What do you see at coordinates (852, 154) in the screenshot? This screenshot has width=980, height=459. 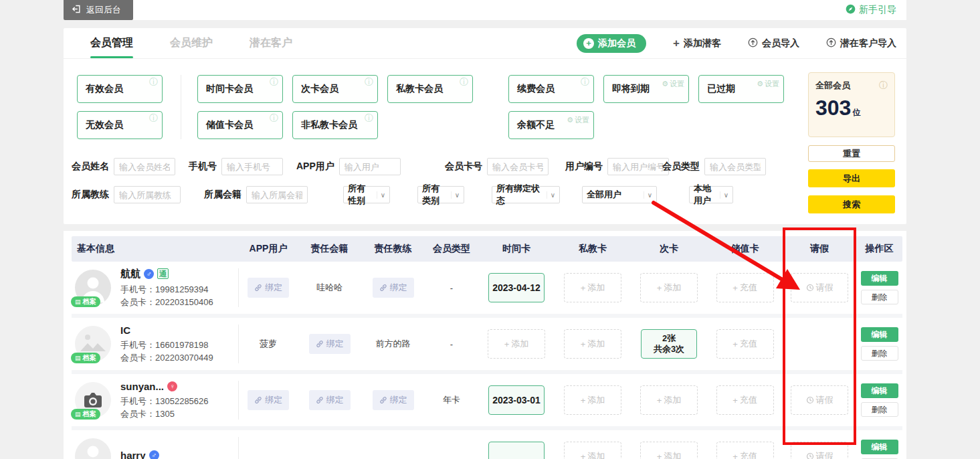 I see `reset-button: 重置` at bounding box center [852, 154].